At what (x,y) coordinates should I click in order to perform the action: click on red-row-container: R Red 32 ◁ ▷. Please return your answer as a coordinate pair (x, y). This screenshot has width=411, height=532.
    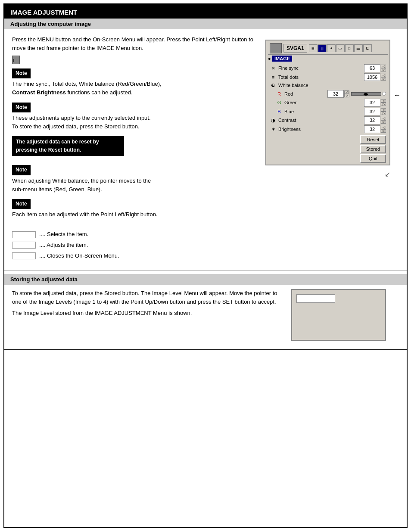
    Looking at the image, I should click on (328, 94).